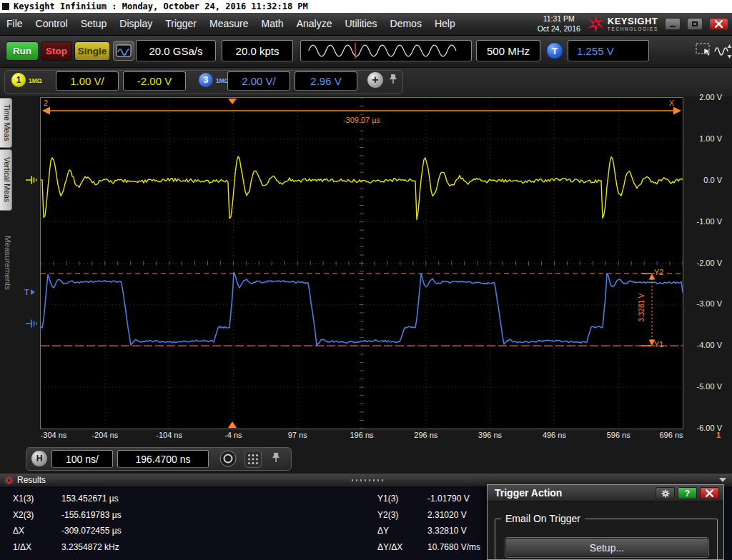 Image resolution: width=732 pixels, height=560 pixels. What do you see at coordinates (14, 24) in the screenshot?
I see `menu-item: File` at bounding box center [14, 24].